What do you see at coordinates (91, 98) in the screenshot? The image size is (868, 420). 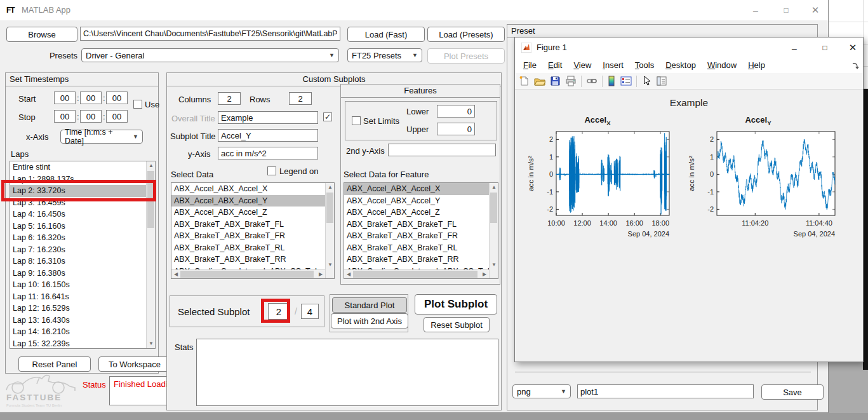 I see `start-minute-field: 00` at bounding box center [91, 98].